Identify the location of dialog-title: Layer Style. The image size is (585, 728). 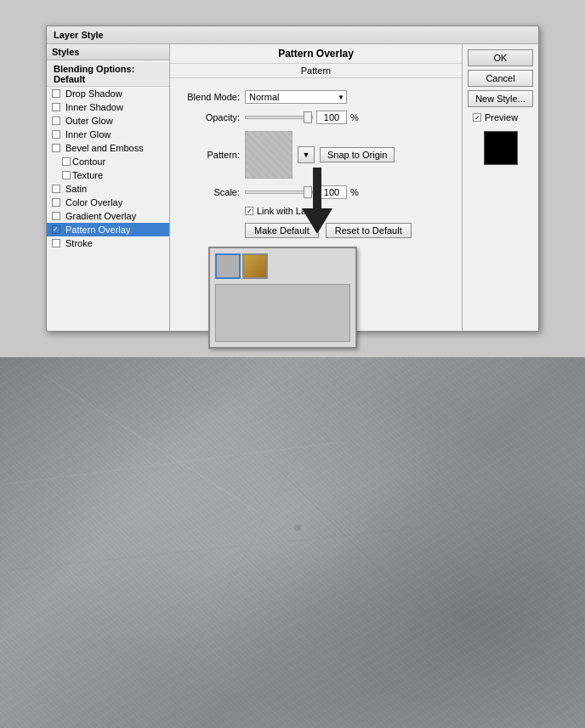
(78, 35).